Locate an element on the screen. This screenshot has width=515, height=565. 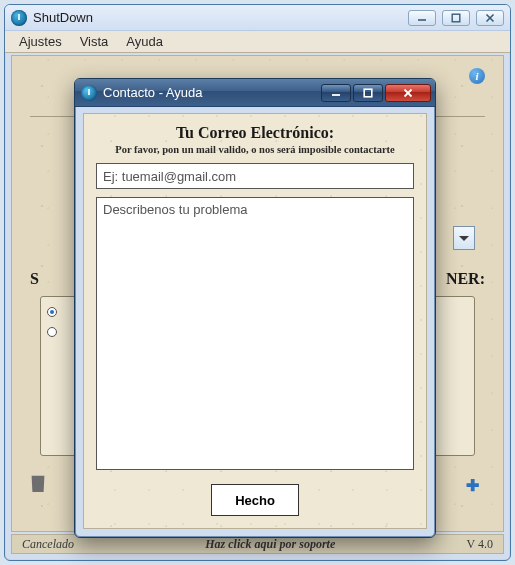
menubar: Ajustes Vista Ayuda is located at coordinates (258, 42).